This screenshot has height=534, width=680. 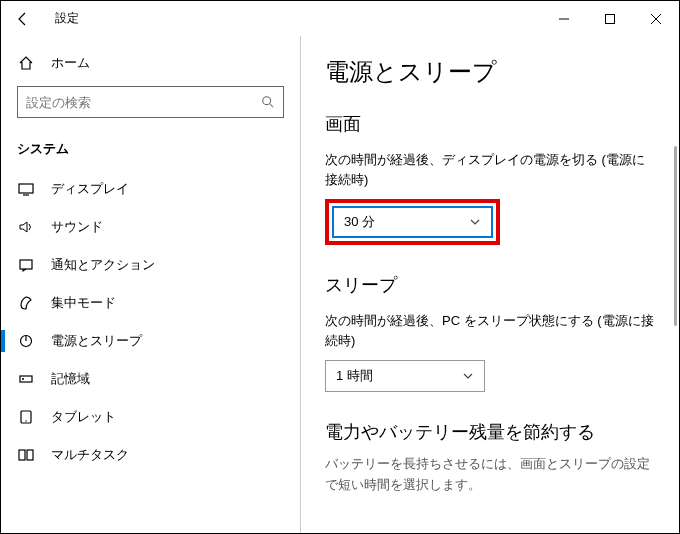 I want to click on sleep-label: 次の時間が経過後、PC をスリープ状態にする (電源に接続時), so click(x=490, y=330).